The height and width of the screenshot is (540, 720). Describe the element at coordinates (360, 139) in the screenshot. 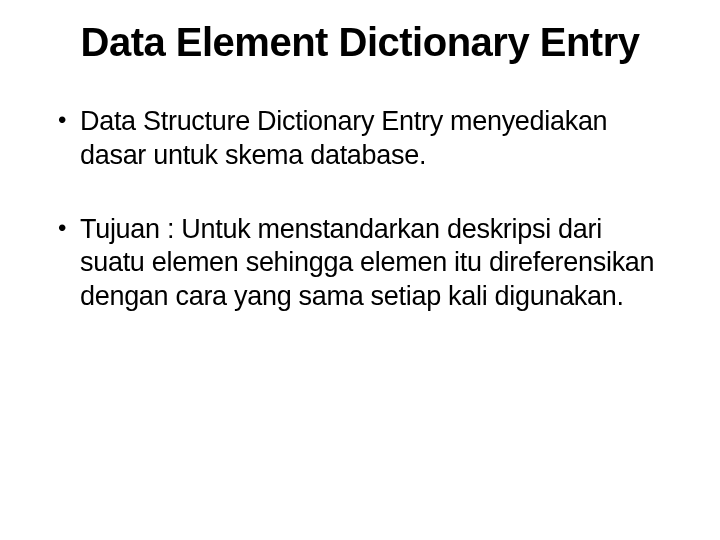

I see `bullet-item: Data Structure Dictionary Entry menyedia…` at that location.